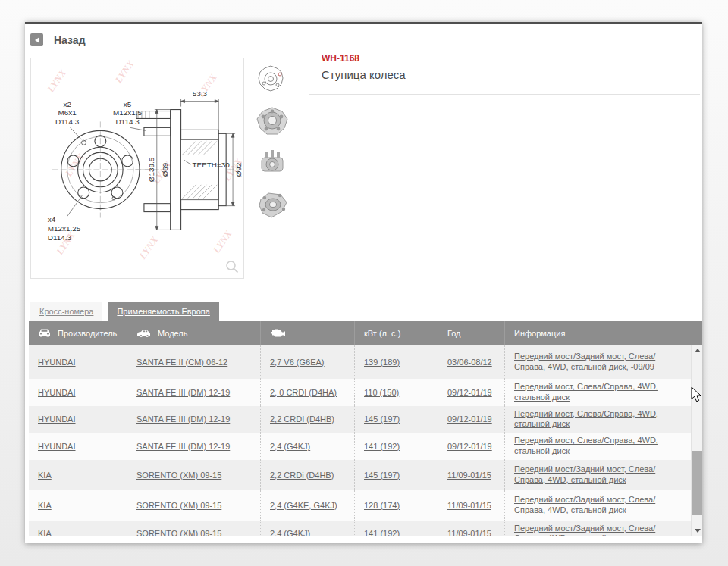 The image size is (728, 566). Describe the element at coordinates (471, 475) in the screenshot. I see `cell-year: 11/09-01/15` at that location.